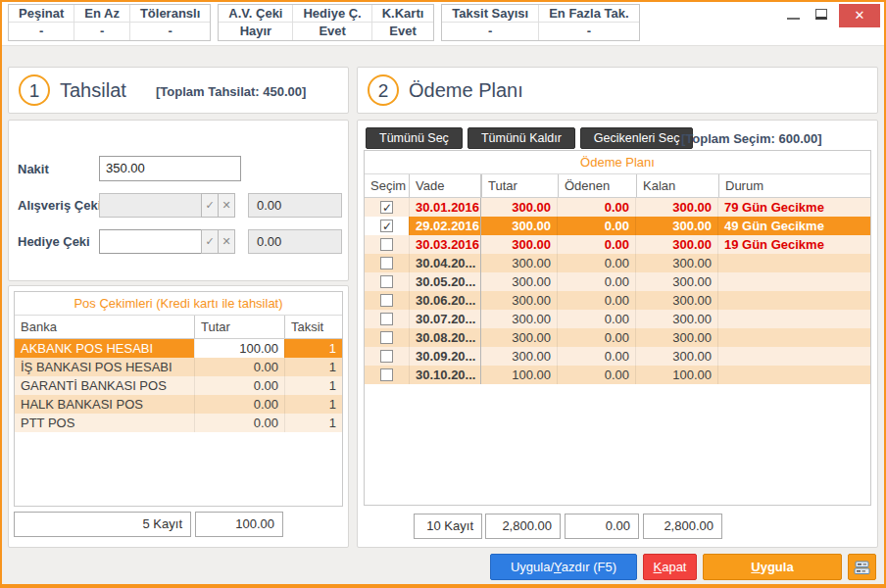 The height and width of the screenshot is (588, 886). I want to click on hediye-apply-button: ✓, so click(210, 241).